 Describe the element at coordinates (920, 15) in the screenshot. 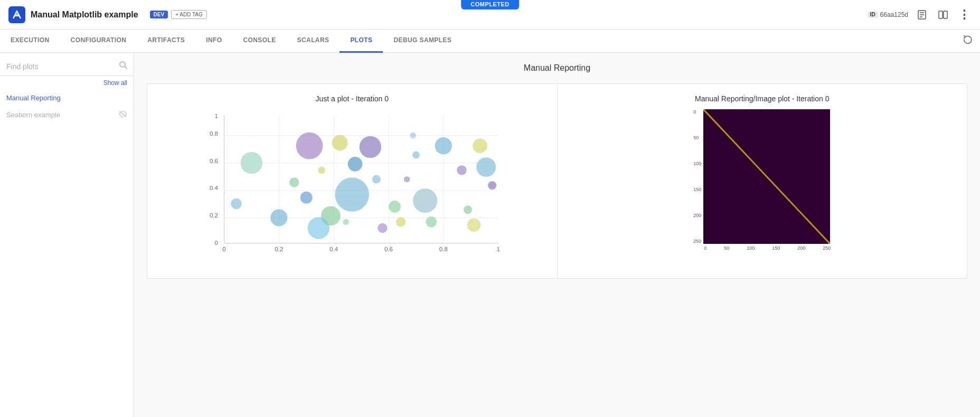

I see `top-bar-right: ID 66aa125d ⋮` at that location.